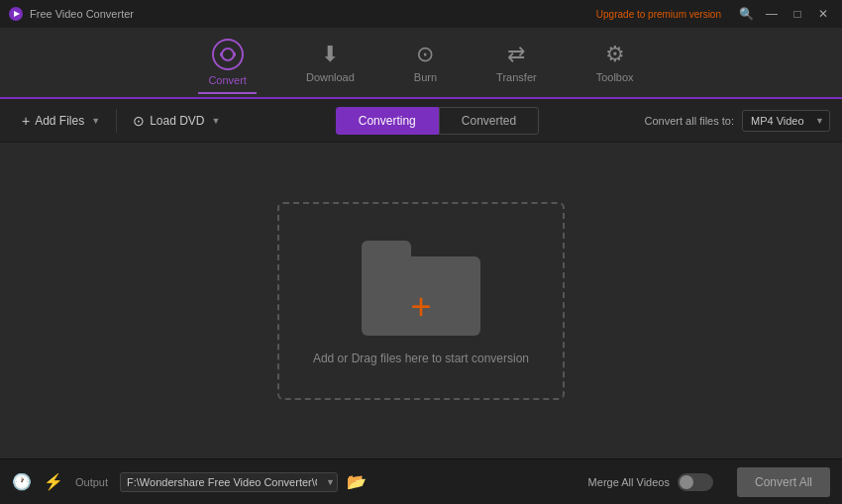  Describe the element at coordinates (615, 54) in the screenshot. I see `toolbox-icon: ⚙` at that location.